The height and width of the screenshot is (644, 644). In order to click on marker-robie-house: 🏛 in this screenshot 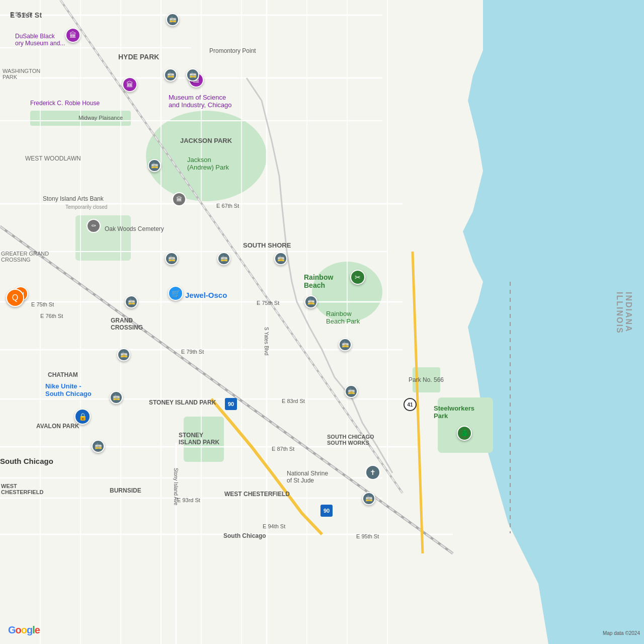, I will do `click(130, 85)`.